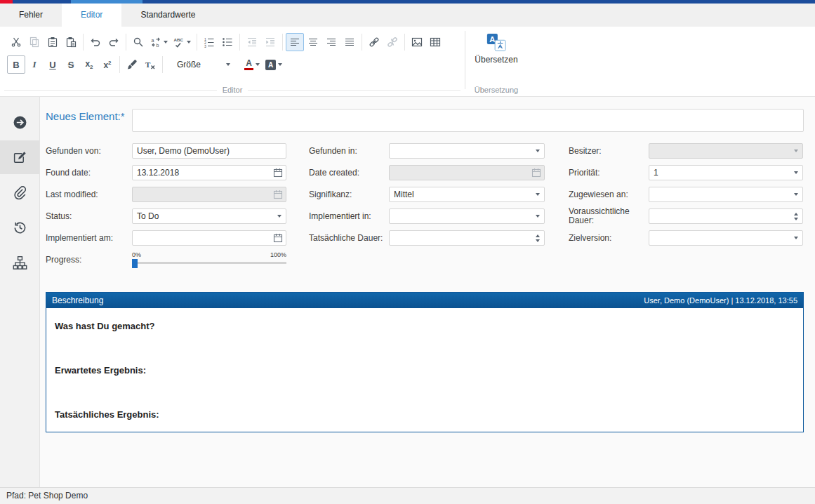 This screenshot has height=504, width=815. What do you see at coordinates (53, 42) in the screenshot?
I see `paste-button` at bounding box center [53, 42].